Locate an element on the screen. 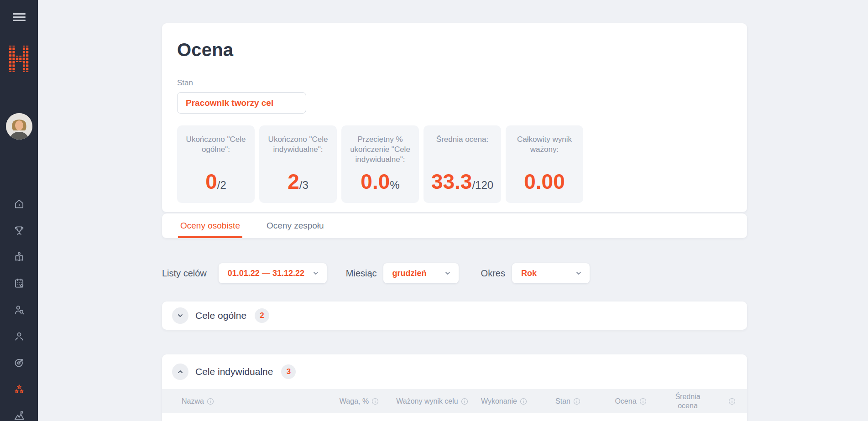 The height and width of the screenshot is (421, 868). column-label: Ważony wynik celu is located at coordinates (427, 401).